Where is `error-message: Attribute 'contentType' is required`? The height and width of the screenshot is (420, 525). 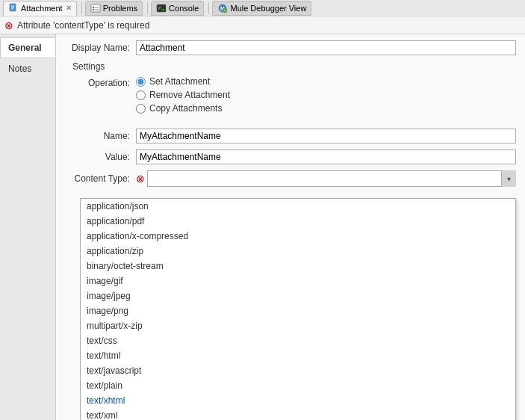 error-message: Attribute 'contentType' is required is located at coordinates (84, 25).